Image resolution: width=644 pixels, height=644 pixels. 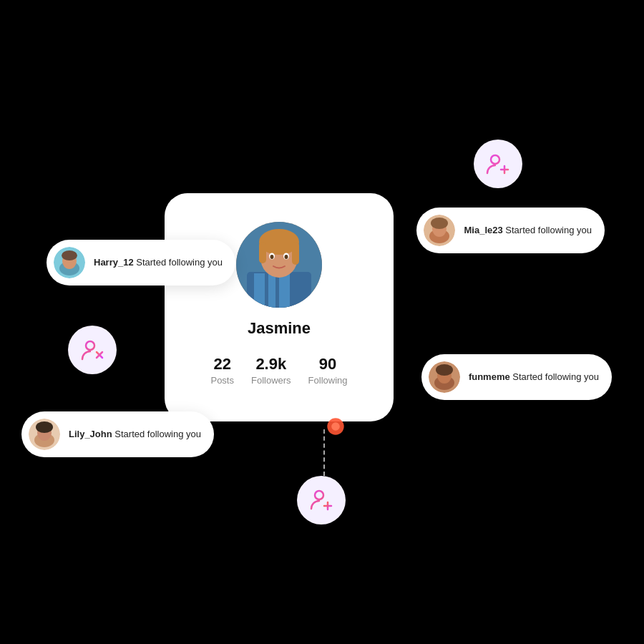 What do you see at coordinates (222, 381) in the screenshot?
I see `posts-label: Posts` at bounding box center [222, 381].